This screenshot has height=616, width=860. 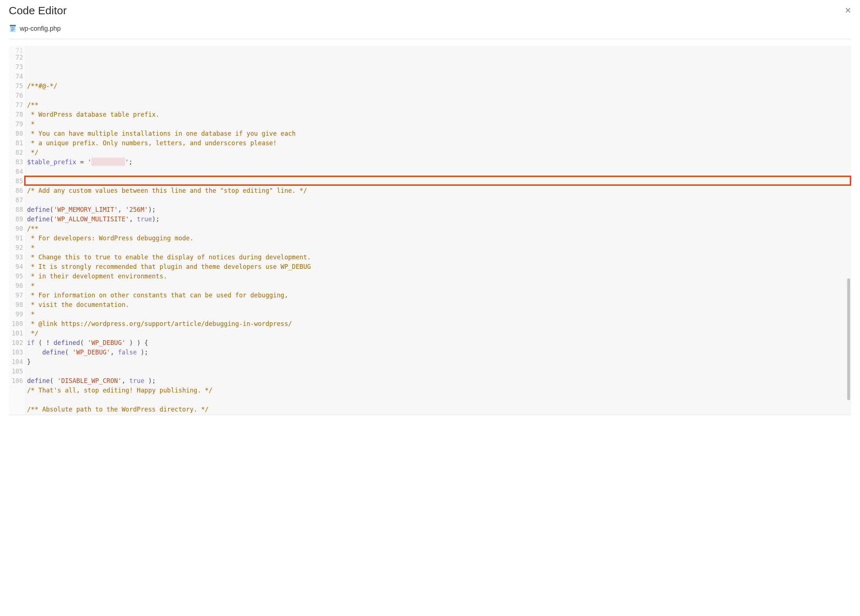 What do you see at coordinates (438, 324) in the screenshot?
I see `code-line: * @link https://wordpress.org/support/ar…` at bounding box center [438, 324].